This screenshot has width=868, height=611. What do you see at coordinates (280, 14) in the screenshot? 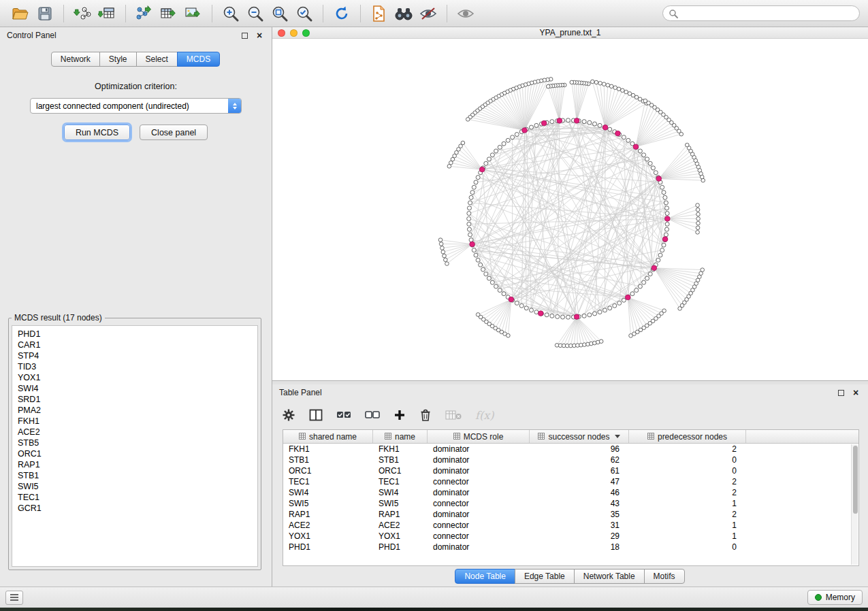
I see `zoom-fit-icon` at bounding box center [280, 14].